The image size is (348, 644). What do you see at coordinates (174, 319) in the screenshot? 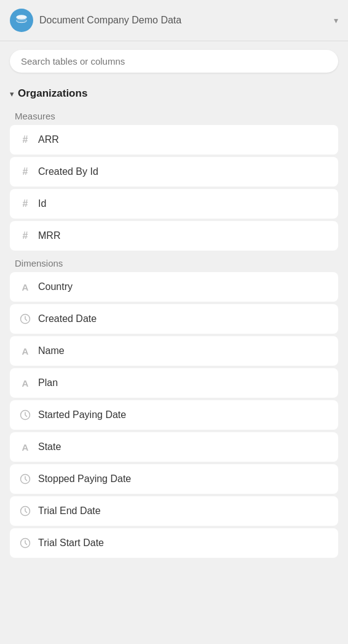
I see `dimension-item-created-date: Created Date` at bounding box center [174, 319].